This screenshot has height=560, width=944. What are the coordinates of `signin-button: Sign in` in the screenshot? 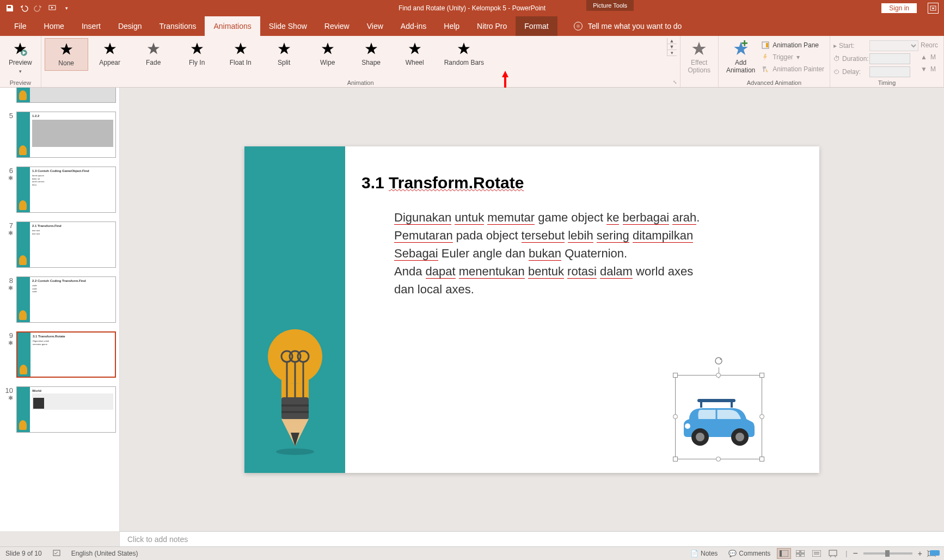 It's located at (899, 8).